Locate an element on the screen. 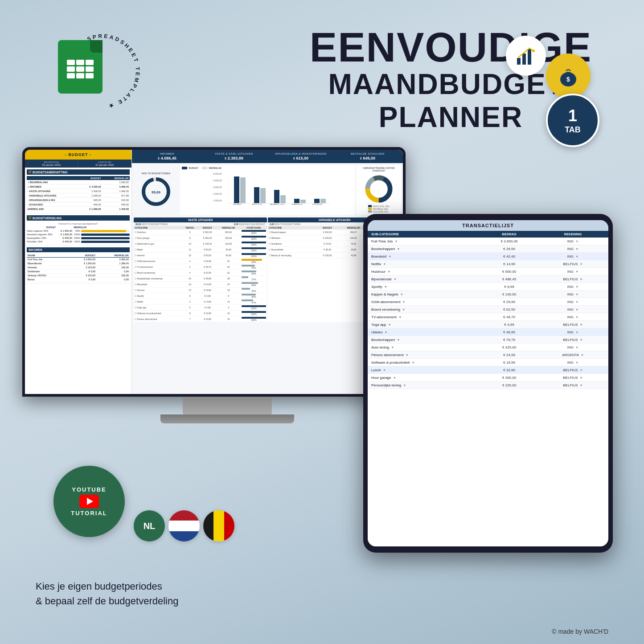 This screenshot has height=644, width=644. bottom-line2: & bepaal zelf de budgetverdeling is located at coordinates (107, 601).